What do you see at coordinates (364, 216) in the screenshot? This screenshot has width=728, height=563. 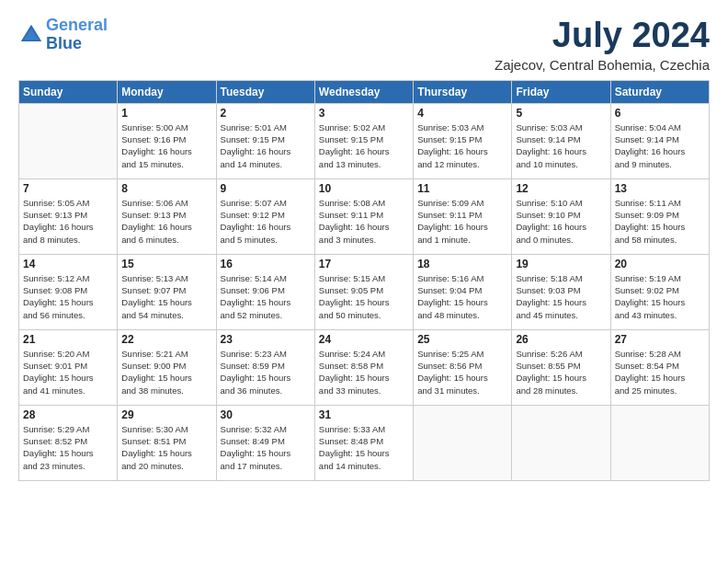 I see `calendar-cell-w2-d4: 10Sunrise: 5:08 AM Sunset: 9:11 PM Dayli…` at bounding box center [364, 216].